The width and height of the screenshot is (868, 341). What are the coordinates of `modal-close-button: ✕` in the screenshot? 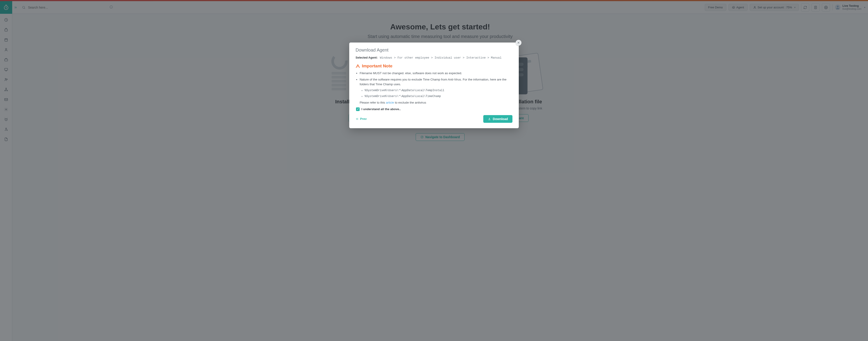 It's located at (519, 43).